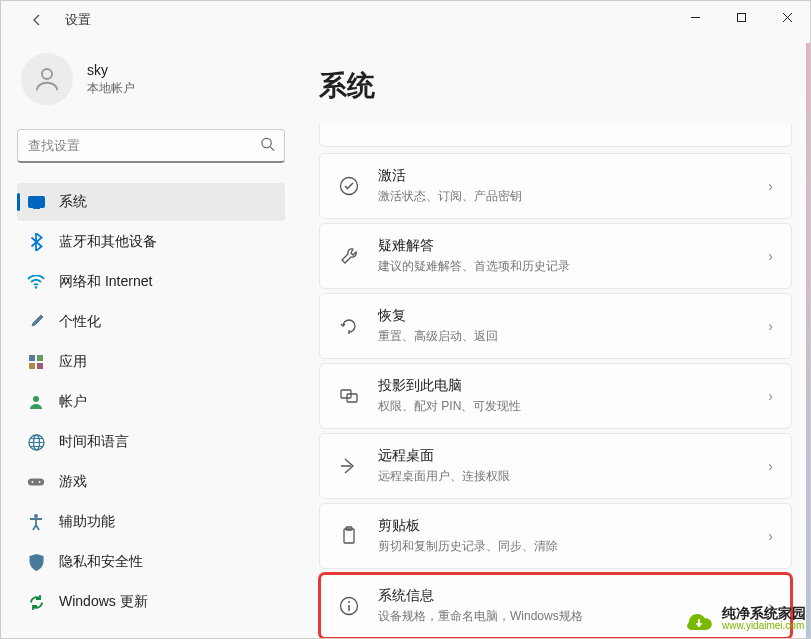  I want to click on card-sub: 重置、高级启动、返回, so click(564, 336).